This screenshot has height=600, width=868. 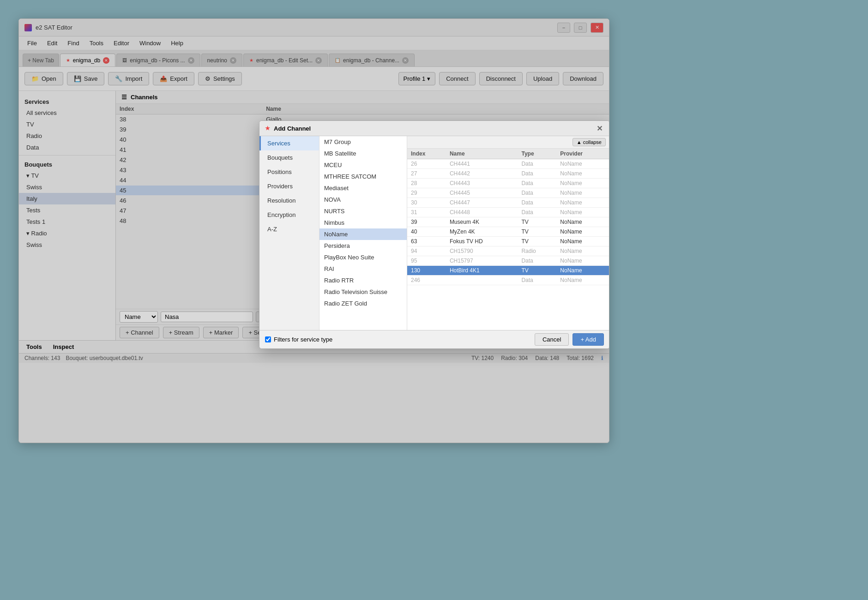 I want to click on tab-enigma-db-close: ✕, so click(x=106, y=60).